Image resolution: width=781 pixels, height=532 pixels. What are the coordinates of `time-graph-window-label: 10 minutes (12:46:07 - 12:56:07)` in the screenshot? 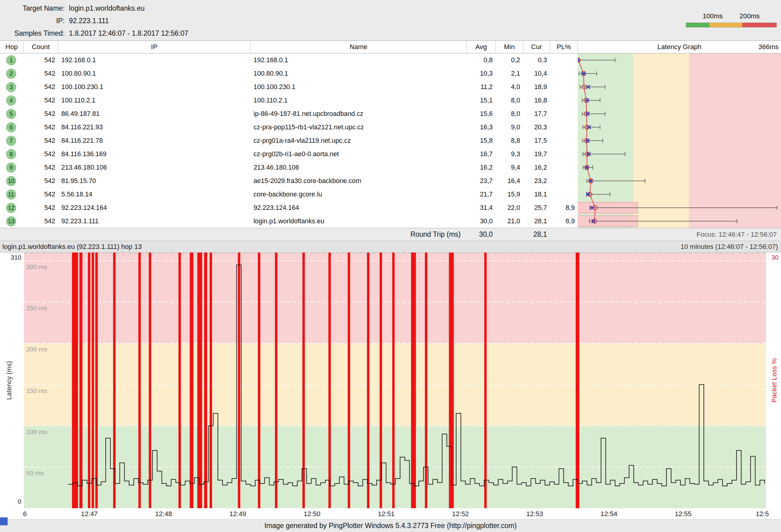 It's located at (729, 247).